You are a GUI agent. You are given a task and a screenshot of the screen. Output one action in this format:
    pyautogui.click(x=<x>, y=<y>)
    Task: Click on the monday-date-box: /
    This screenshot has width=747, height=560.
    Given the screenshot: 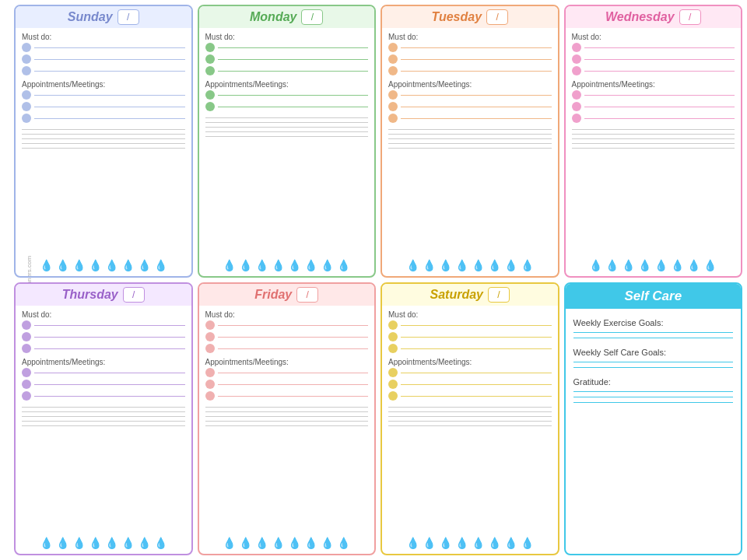 What is the action you would take?
    pyautogui.click(x=312, y=17)
    